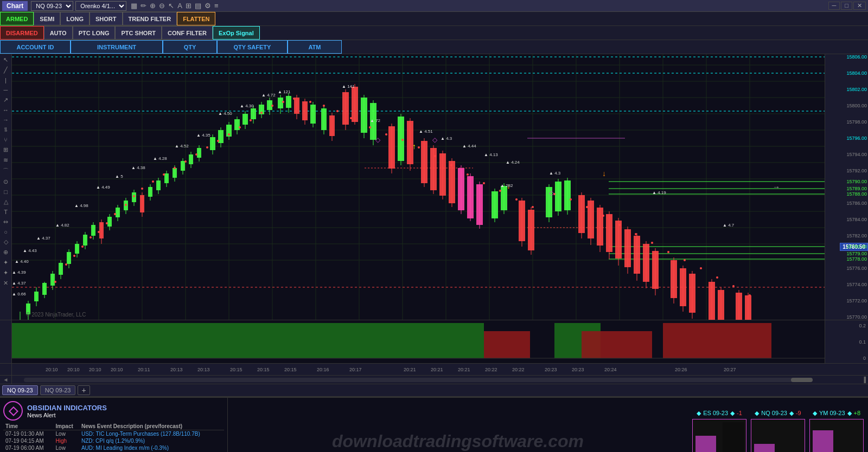 This screenshot has width=868, height=452. I want to click on cursor-icon: ↖, so click(171, 5).